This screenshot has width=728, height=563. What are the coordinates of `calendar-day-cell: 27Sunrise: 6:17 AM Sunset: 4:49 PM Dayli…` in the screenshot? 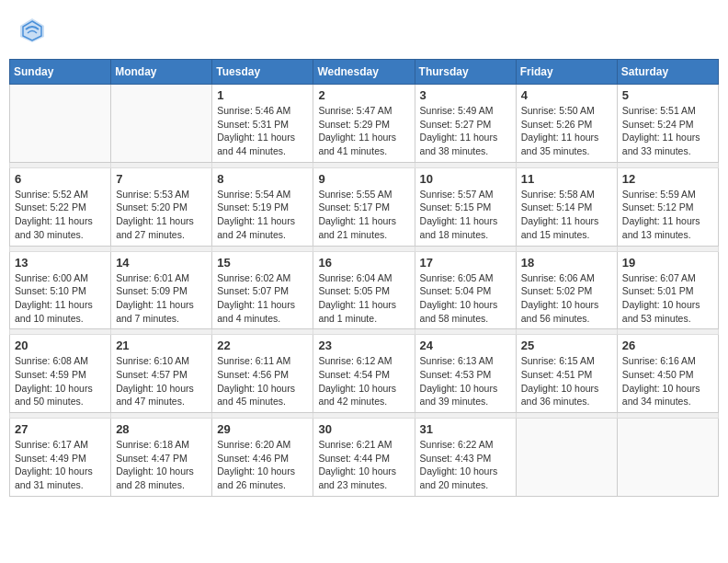 It's located at (61, 458).